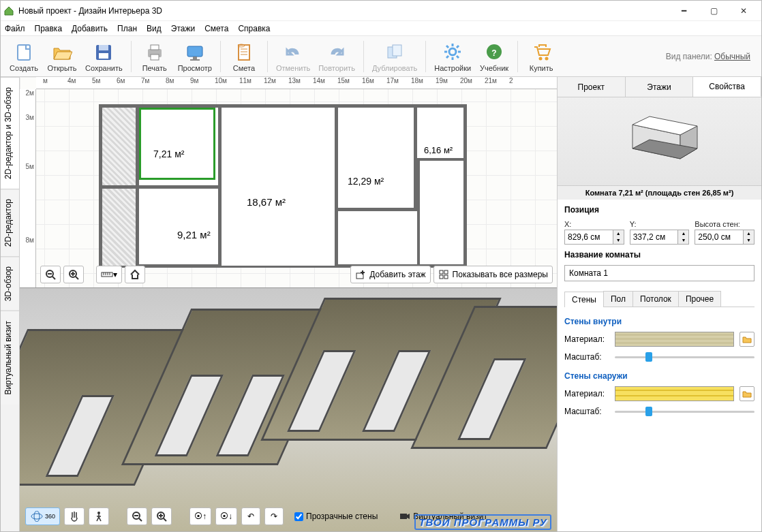  Describe the element at coordinates (251, 516) in the screenshot. I see `nav-left: ↶` at that location.